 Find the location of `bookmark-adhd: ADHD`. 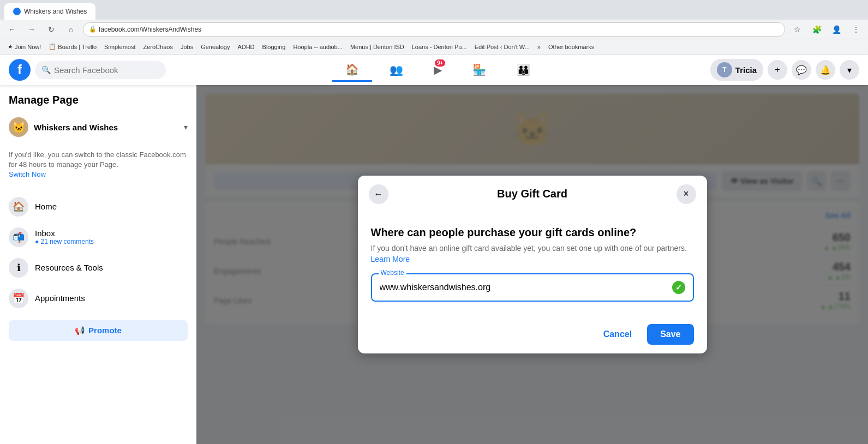

bookmark-adhd: ADHD is located at coordinates (246, 47).